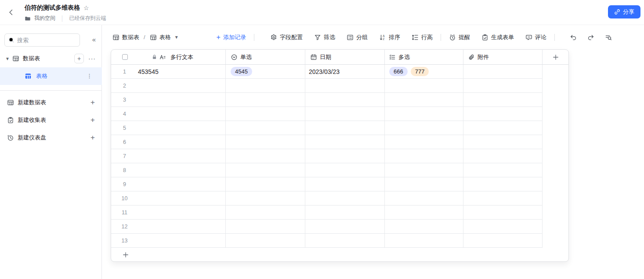 The height and width of the screenshot is (279, 644). Describe the element at coordinates (340, 100) in the screenshot. I see `table-row: 3` at that location.